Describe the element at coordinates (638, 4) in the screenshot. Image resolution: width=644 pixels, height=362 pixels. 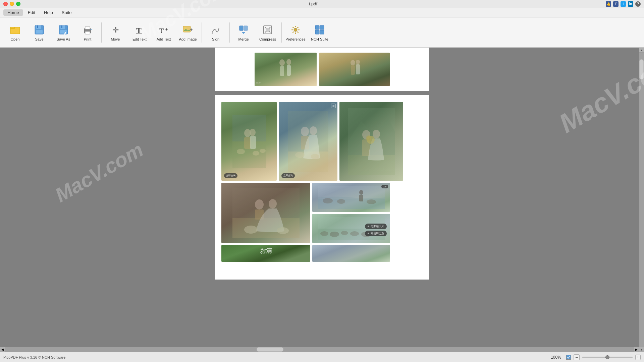
I see `help-icon: ?` at that location.